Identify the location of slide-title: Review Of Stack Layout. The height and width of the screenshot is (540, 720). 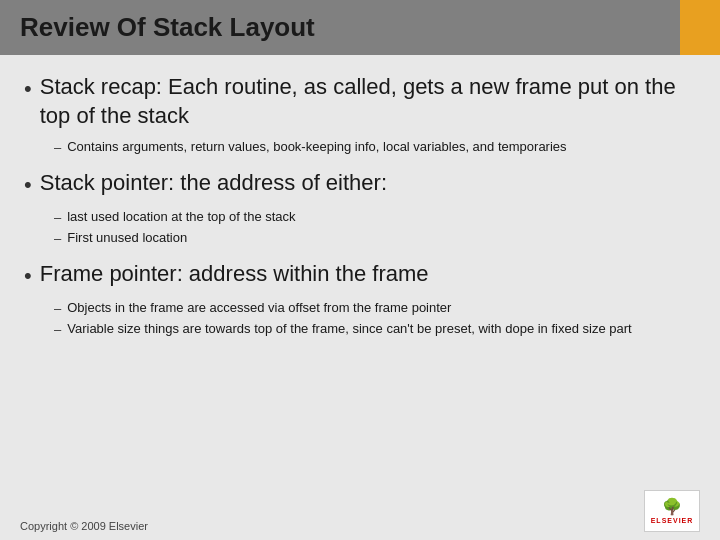
(168, 27).